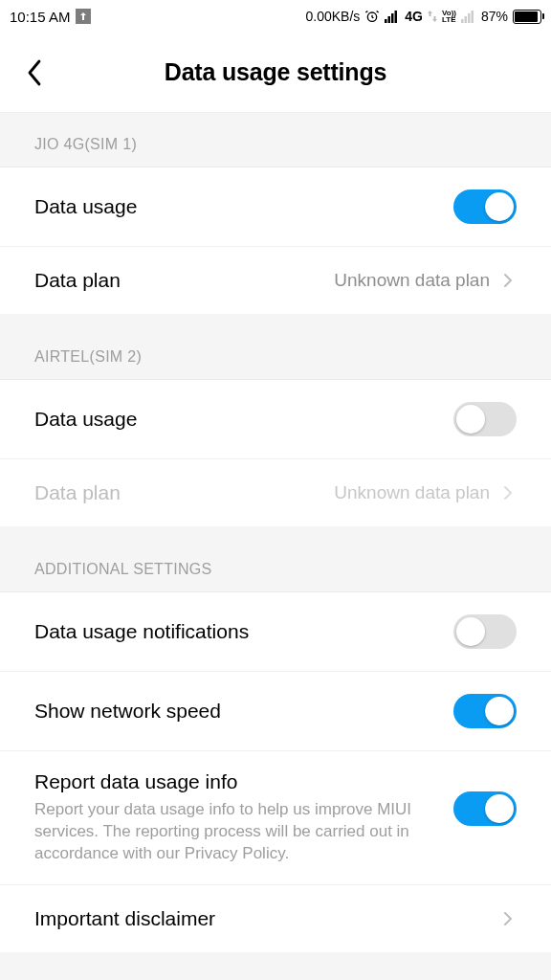  Describe the element at coordinates (413, 16) in the screenshot. I see `network-type-1: 4G` at that location.